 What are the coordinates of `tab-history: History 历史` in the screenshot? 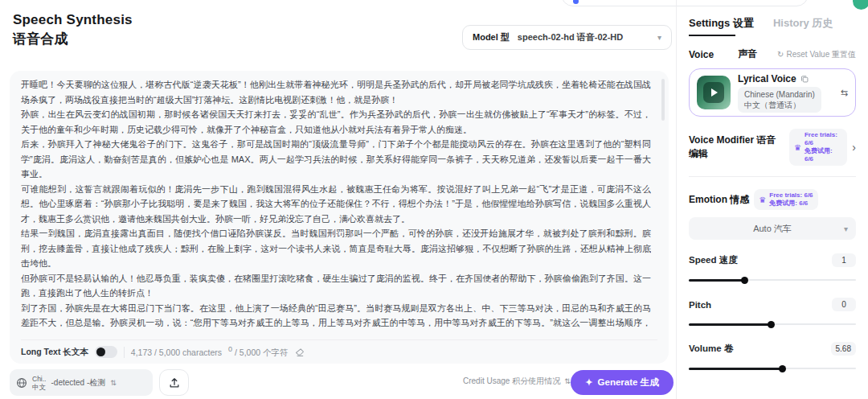 It's located at (803, 23).